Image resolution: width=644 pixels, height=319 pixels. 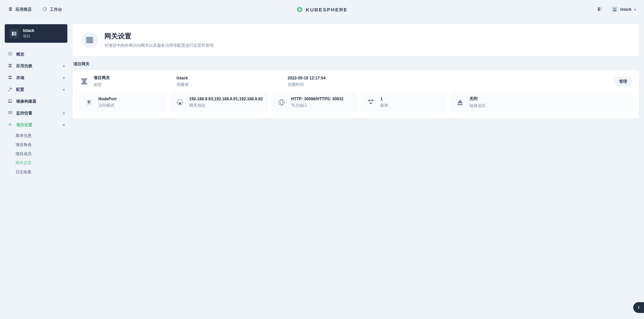 I want to click on gateway-details-row: NodePort 访问模式 192.168.9.93;192.168.9.91;…, so click(x=356, y=102).